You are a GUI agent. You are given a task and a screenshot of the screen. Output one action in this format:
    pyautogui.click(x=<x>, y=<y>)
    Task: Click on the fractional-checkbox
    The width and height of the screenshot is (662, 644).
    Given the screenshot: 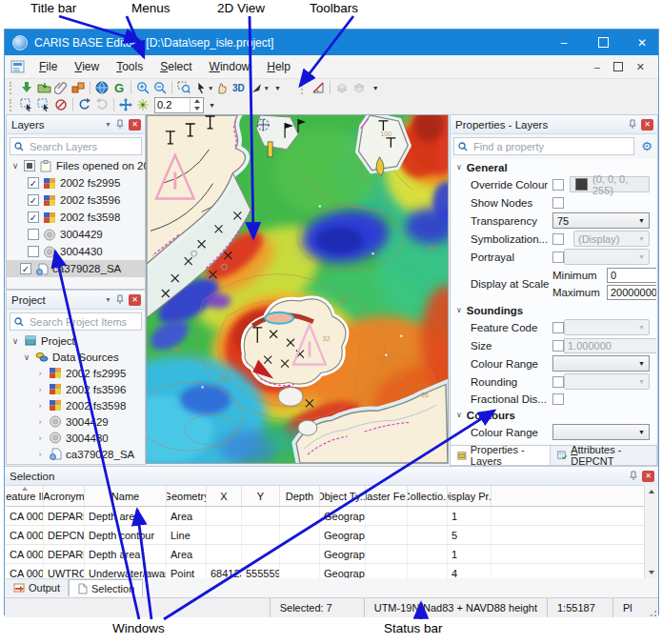 What is the action you would take?
    pyautogui.click(x=558, y=399)
    